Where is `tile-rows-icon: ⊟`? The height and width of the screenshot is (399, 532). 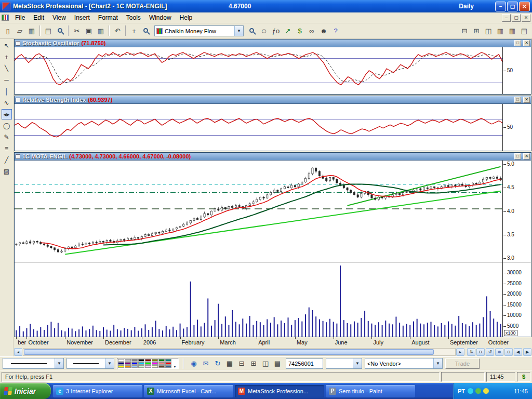 tile-rows-icon: ⊟ is located at coordinates (242, 364).